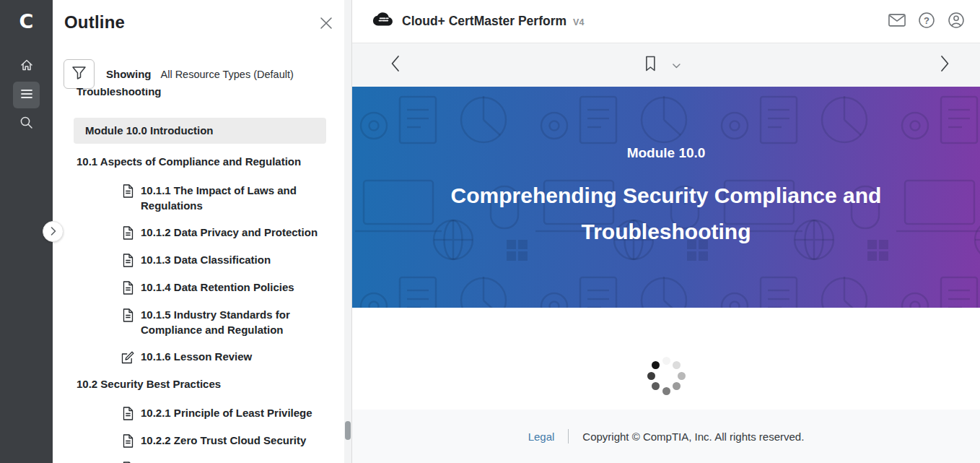  I want to click on outline-item: 10.1.1 The Impact of Laws and Regulation…, so click(211, 198).